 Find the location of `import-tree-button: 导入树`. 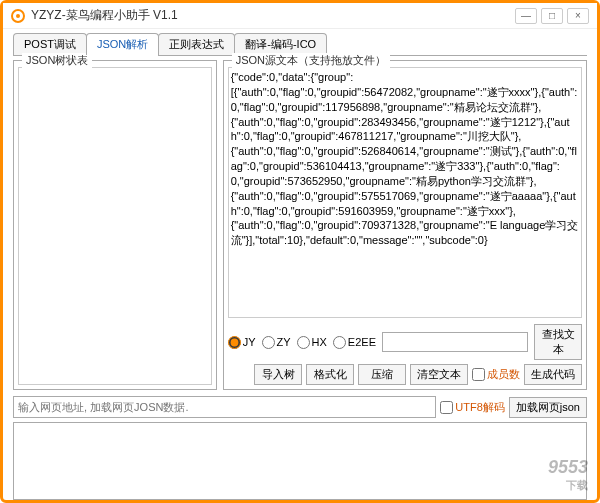

import-tree-button: 导入树 is located at coordinates (278, 374).